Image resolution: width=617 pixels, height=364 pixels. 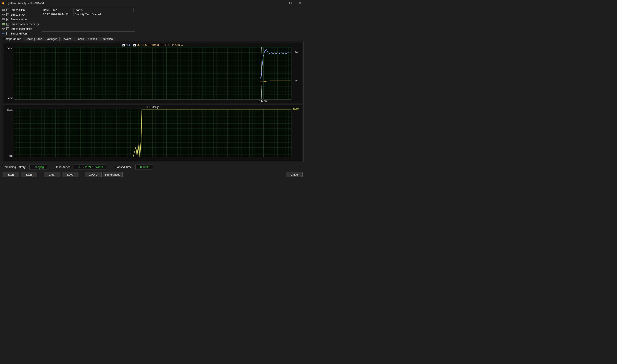 What do you see at coordinates (8, 110) in the screenshot?
I see `y-top-label: 100%` at bounding box center [8, 110].